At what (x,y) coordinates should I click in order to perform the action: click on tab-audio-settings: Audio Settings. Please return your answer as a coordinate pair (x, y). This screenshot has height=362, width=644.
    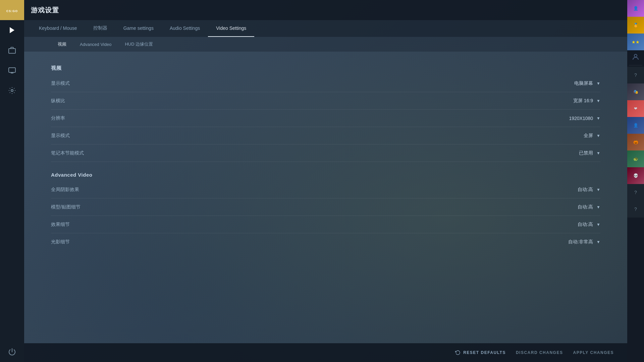
    Looking at the image, I should click on (185, 28).